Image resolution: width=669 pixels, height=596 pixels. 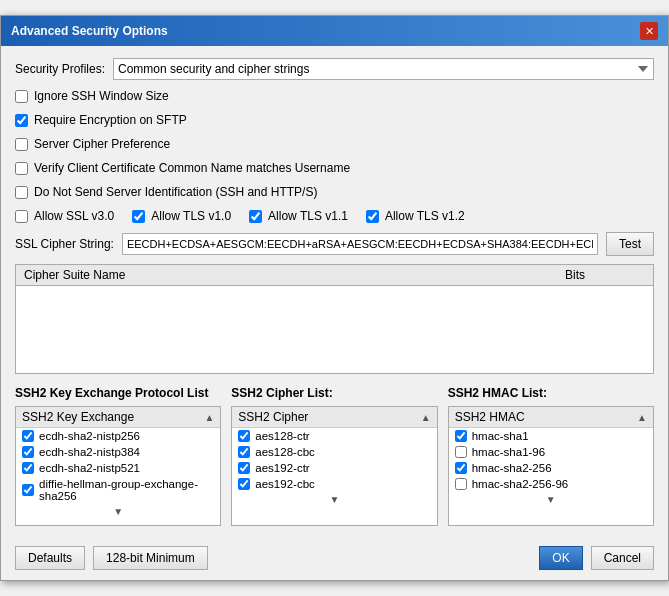 What do you see at coordinates (110, 120) in the screenshot?
I see `require-encryption-label: Require Encryption on SFTP` at bounding box center [110, 120].